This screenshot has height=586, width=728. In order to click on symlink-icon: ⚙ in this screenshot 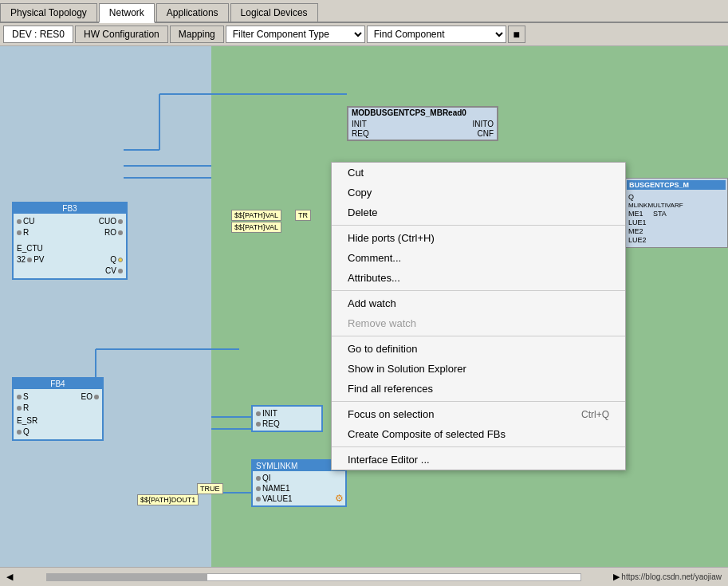, I will do `click(340, 498)`.